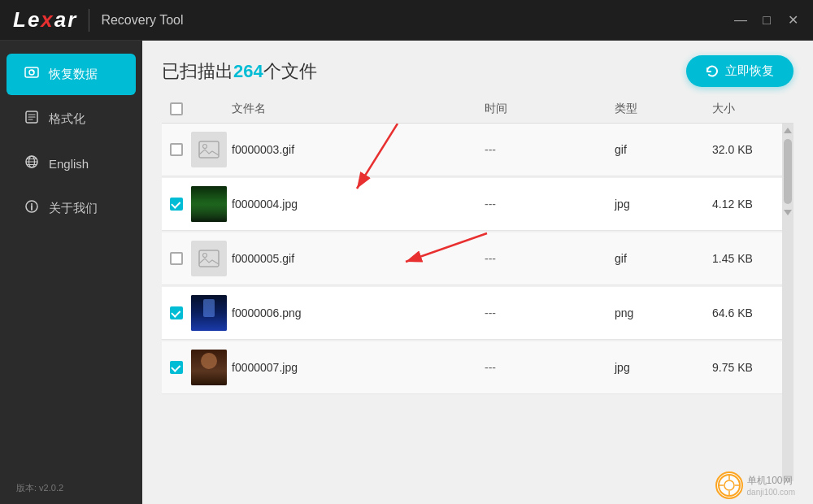 The width and height of the screenshot is (813, 504). I want to click on row2-size: 4.12 KB, so click(753, 204).